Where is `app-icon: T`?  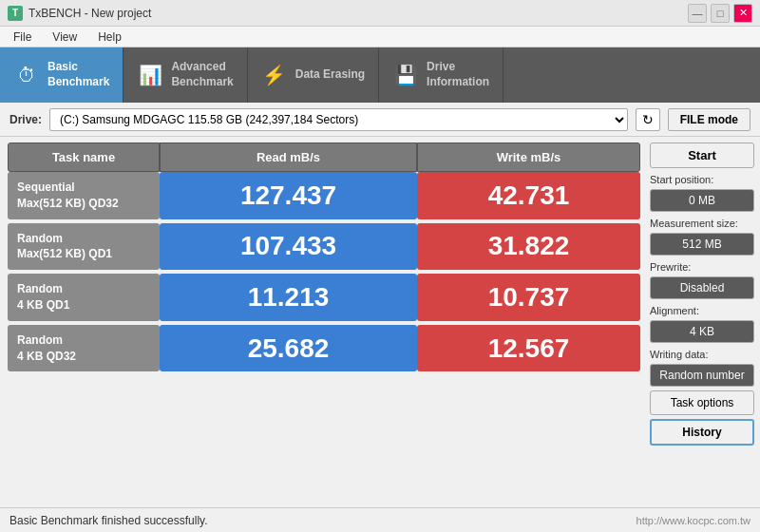 app-icon: T is located at coordinates (15, 13).